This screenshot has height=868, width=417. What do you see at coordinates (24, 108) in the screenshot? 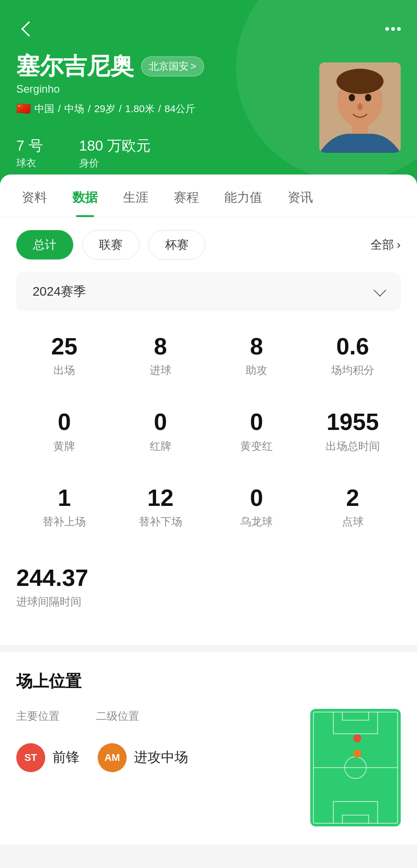
I see `flag-icon: 🇨🇳` at bounding box center [24, 108].